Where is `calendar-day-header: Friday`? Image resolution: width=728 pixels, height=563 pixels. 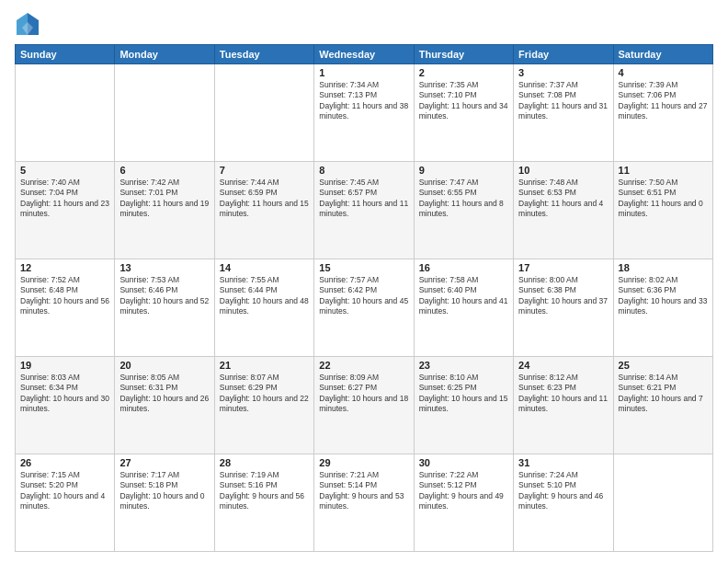 calendar-day-header: Friday is located at coordinates (563, 55).